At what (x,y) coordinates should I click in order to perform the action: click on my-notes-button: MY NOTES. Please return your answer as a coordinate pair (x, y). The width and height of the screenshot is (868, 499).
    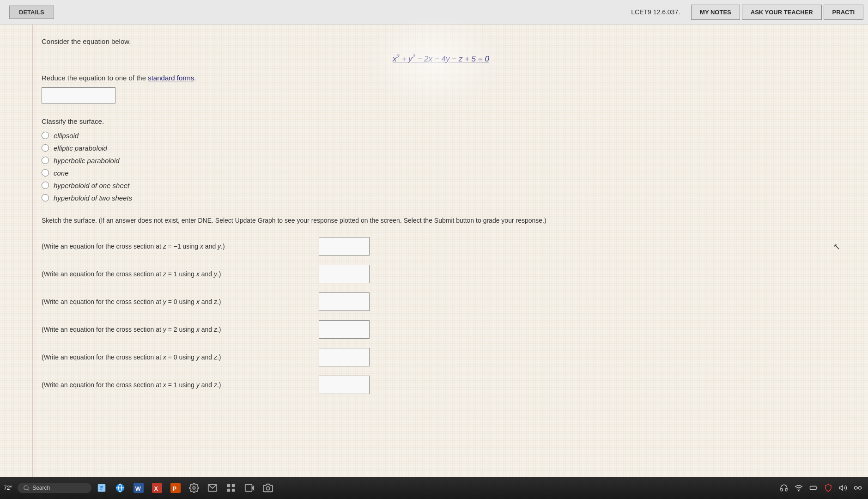
    Looking at the image, I should click on (716, 12).